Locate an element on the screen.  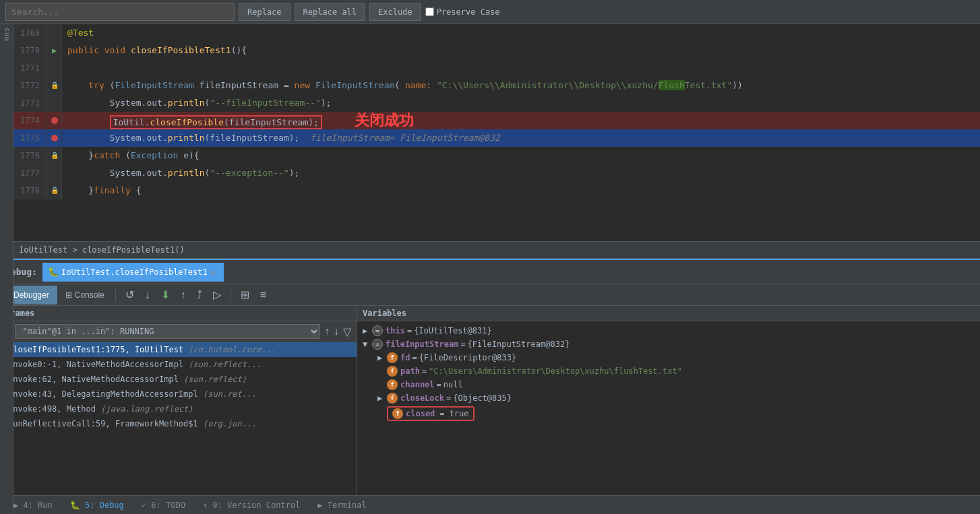
thread-down-button: ↓ is located at coordinates (336, 331).